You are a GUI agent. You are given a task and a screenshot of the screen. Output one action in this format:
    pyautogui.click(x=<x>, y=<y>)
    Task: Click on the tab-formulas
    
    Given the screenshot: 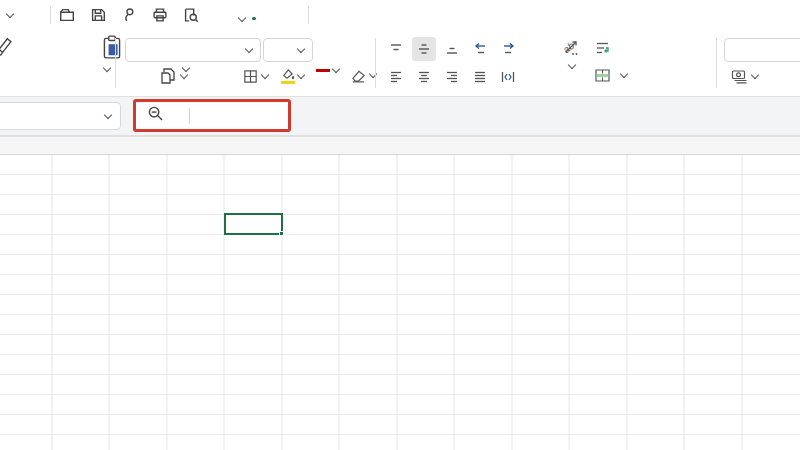 What is the action you would take?
    pyautogui.click(x=353, y=15)
    